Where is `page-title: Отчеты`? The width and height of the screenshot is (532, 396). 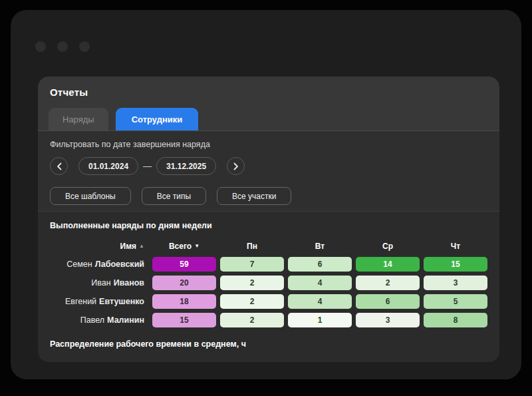
page-title: Отчеты is located at coordinates (69, 92).